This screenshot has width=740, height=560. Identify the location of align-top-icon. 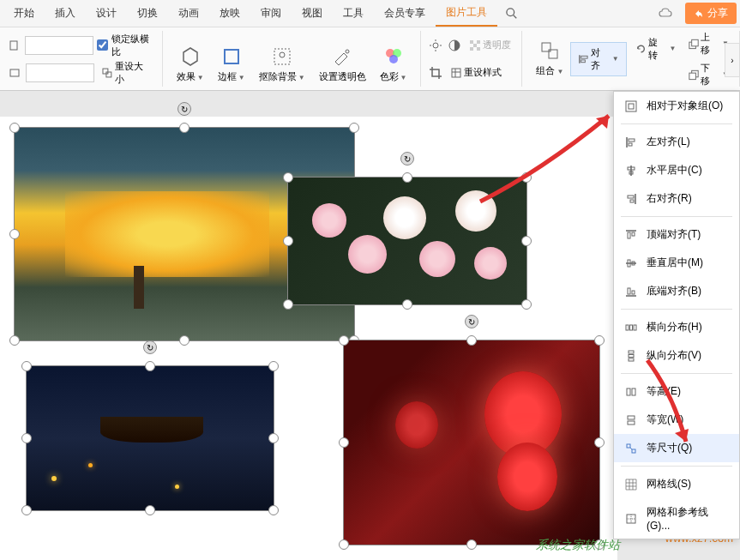
(631, 235).